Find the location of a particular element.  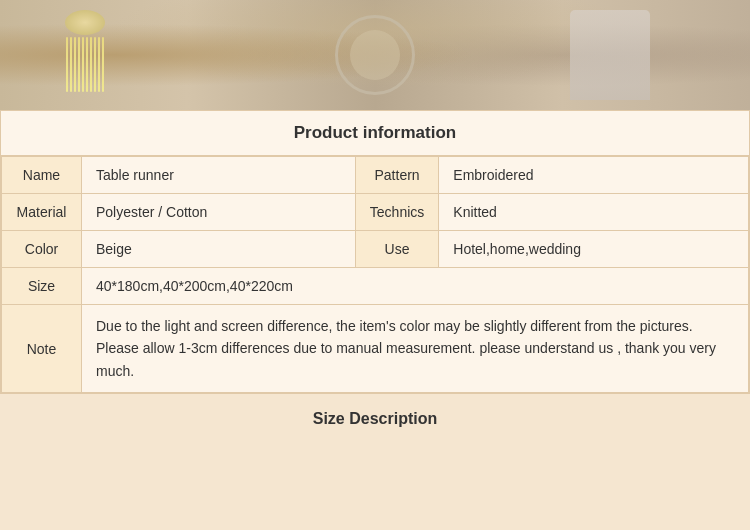

label-color: Color is located at coordinates (42, 250).